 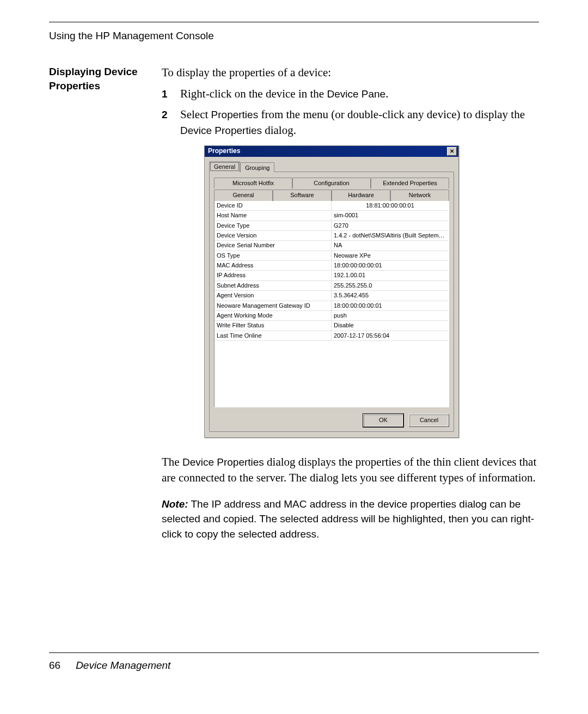 What do you see at coordinates (332, 296) in the screenshot?
I see `prop-row: Agent Version3.5.3642.455` at bounding box center [332, 296].